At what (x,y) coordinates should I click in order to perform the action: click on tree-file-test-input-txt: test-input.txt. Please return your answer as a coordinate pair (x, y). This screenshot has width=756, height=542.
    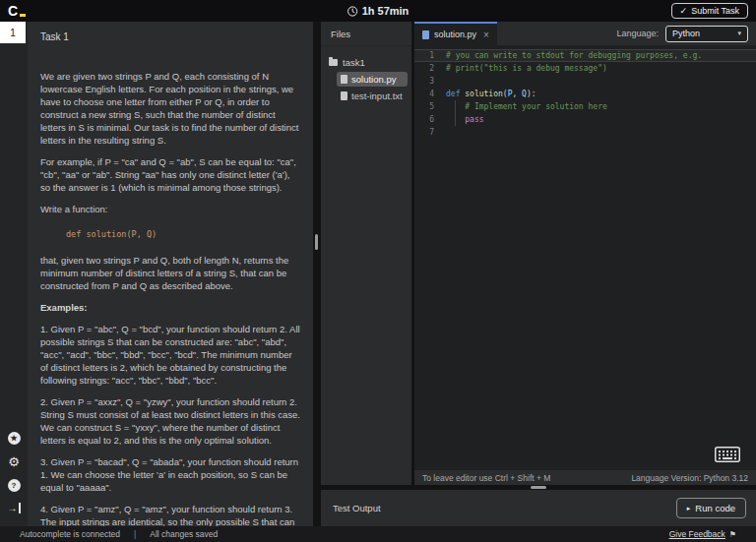
    Looking at the image, I should click on (374, 96).